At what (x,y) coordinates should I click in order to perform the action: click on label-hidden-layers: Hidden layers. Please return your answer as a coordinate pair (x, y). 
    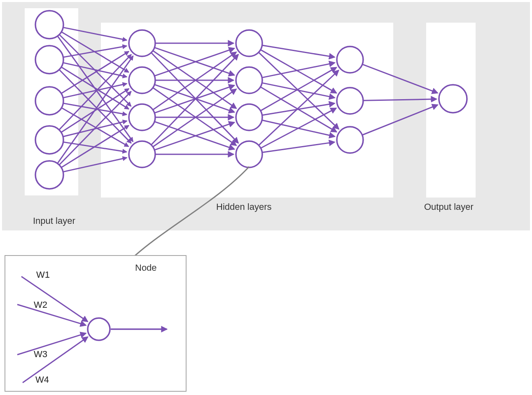
    Looking at the image, I should click on (244, 207).